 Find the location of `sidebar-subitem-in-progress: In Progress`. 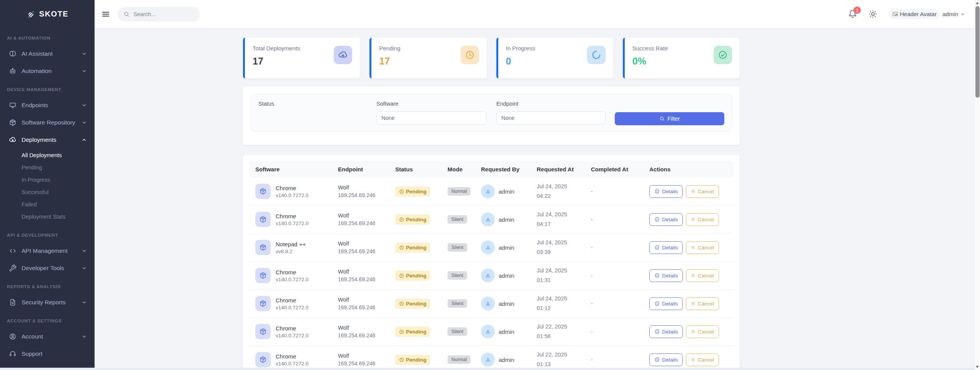

sidebar-subitem-in-progress: In Progress is located at coordinates (47, 180).